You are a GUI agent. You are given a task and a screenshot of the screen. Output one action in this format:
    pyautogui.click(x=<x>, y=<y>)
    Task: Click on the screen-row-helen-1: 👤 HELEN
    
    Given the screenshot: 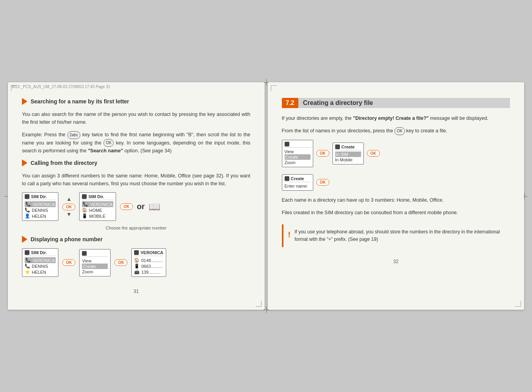 What is the action you would take?
    pyautogui.click(x=40, y=216)
    